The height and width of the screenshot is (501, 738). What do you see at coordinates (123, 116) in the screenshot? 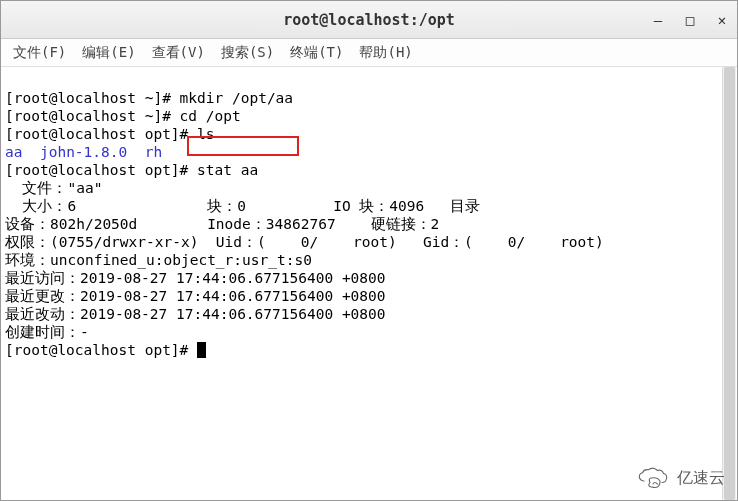
I see `terminal-line: [root@localhost ~]# cd /opt` at bounding box center [123, 116].